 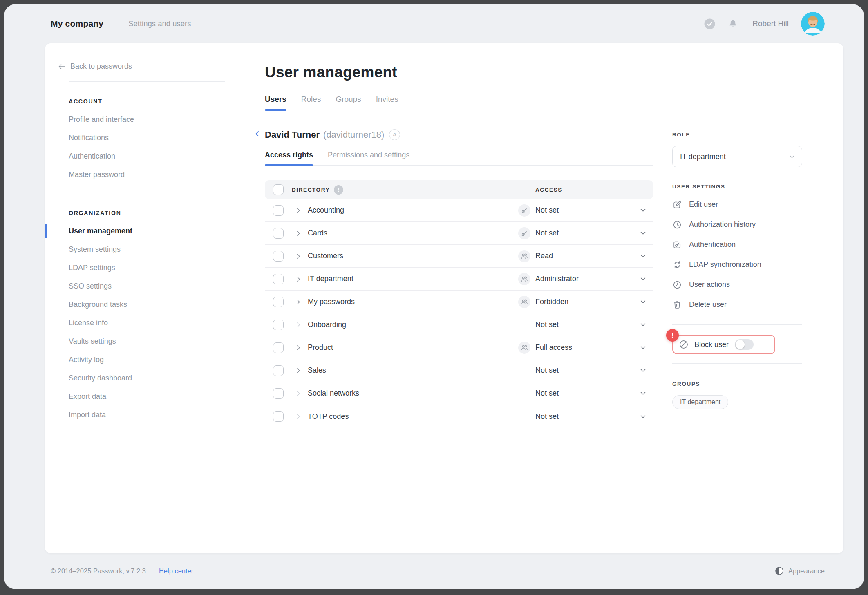 What do you see at coordinates (800, 571) in the screenshot?
I see `appearance-toggle: Appearance` at bounding box center [800, 571].